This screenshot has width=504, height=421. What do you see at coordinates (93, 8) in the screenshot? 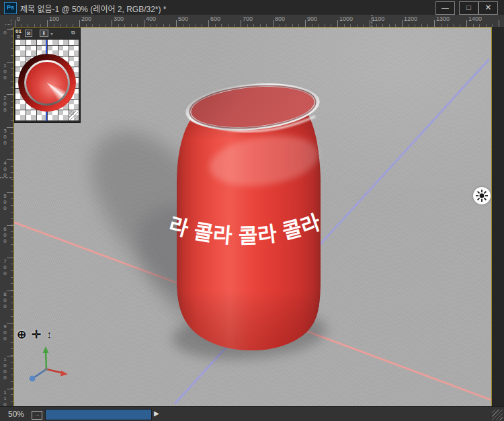
I see `document-title: 제목 없음-1 @ 50% (레이어 2, RGB/32*) *` at bounding box center [93, 8].